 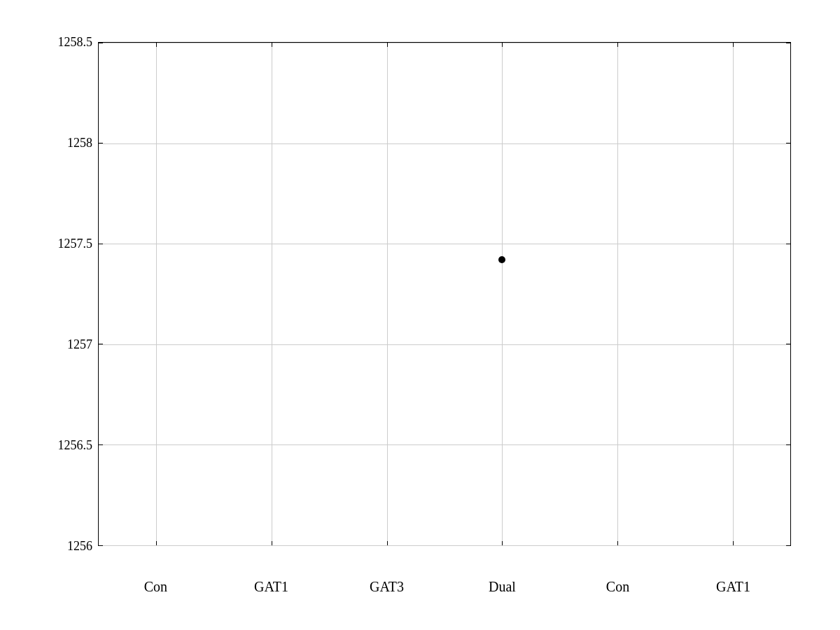 What do you see at coordinates (66, 294) in the screenshot?
I see `y-ticks: 12561256.512571257.512581258.5` at bounding box center [66, 294].